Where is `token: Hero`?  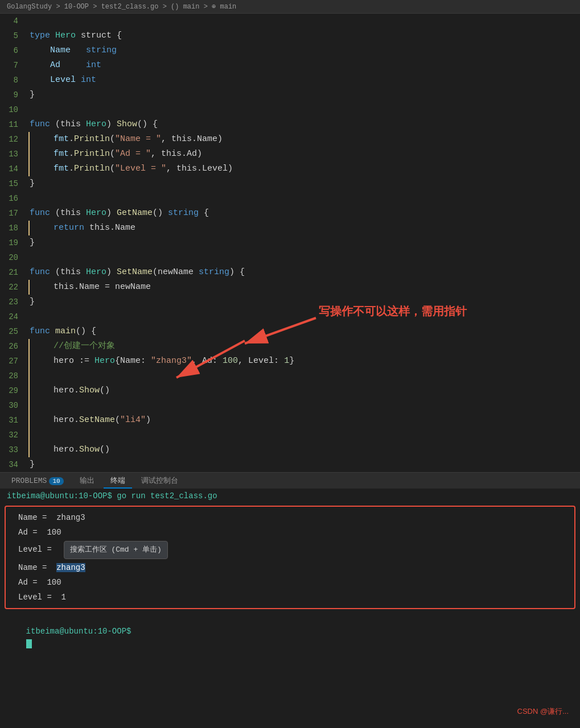 token: Hero is located at coordinates (96, 213).